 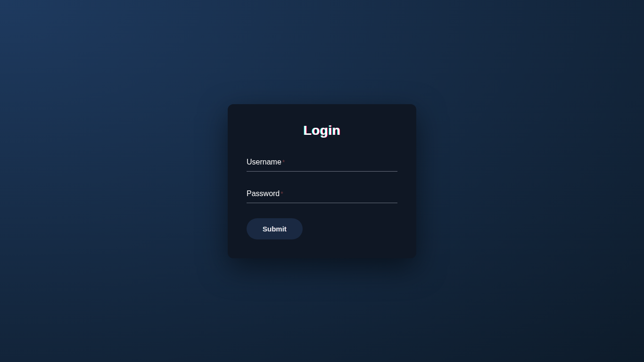 I want to click on login-title: Login, so click(x=322, y=131).